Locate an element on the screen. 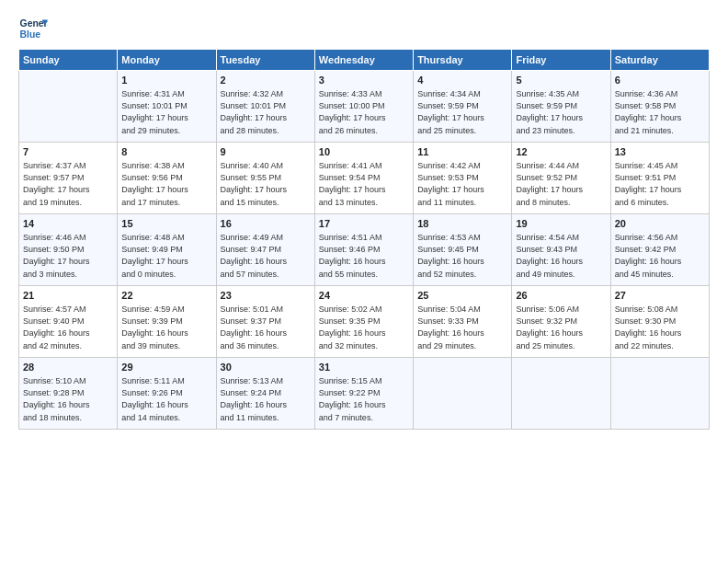  day-number: 10 is located at coordinates (364, 153).